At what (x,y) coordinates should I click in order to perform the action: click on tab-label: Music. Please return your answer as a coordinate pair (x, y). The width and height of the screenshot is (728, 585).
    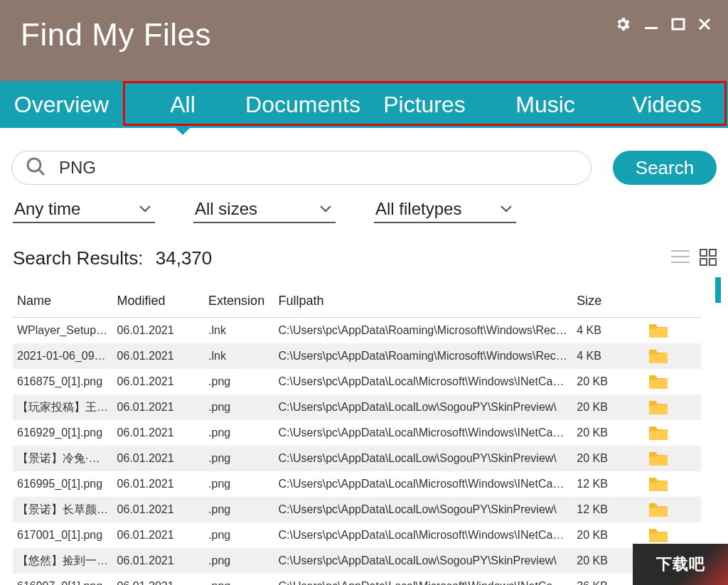
    Looking at the image, I should click on (545, 105).